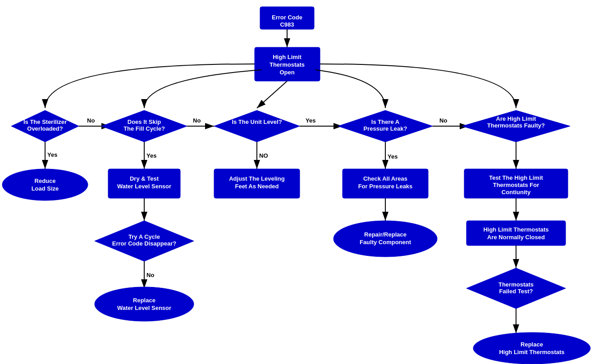 The image size is (594, 364). What do you see at coordinates (257, 122) in the screenshot?
I see `unit-level-label1: Is The Unit Level?` at bounding box center [257, 122].